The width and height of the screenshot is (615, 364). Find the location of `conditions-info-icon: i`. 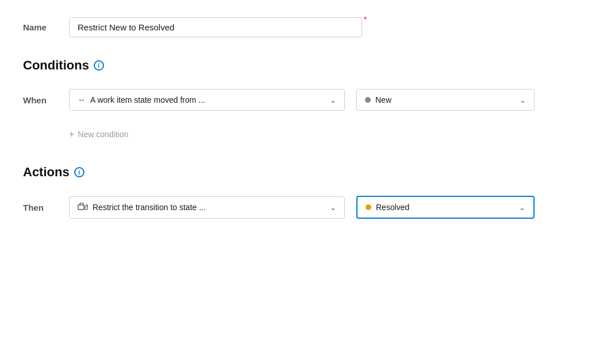

conditions-info-icon: i is located at coordinates (99, 65).